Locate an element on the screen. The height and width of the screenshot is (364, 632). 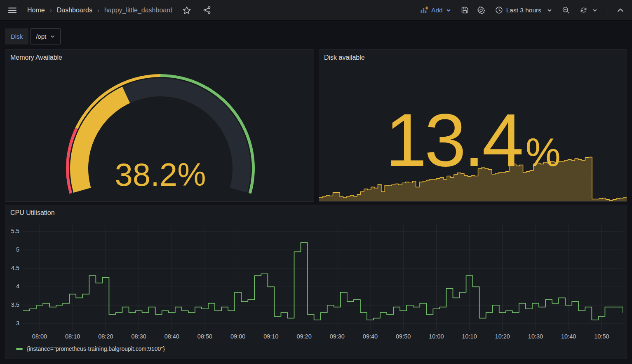
x-tick-label: 08:40 is located at coordinates (172, 336).